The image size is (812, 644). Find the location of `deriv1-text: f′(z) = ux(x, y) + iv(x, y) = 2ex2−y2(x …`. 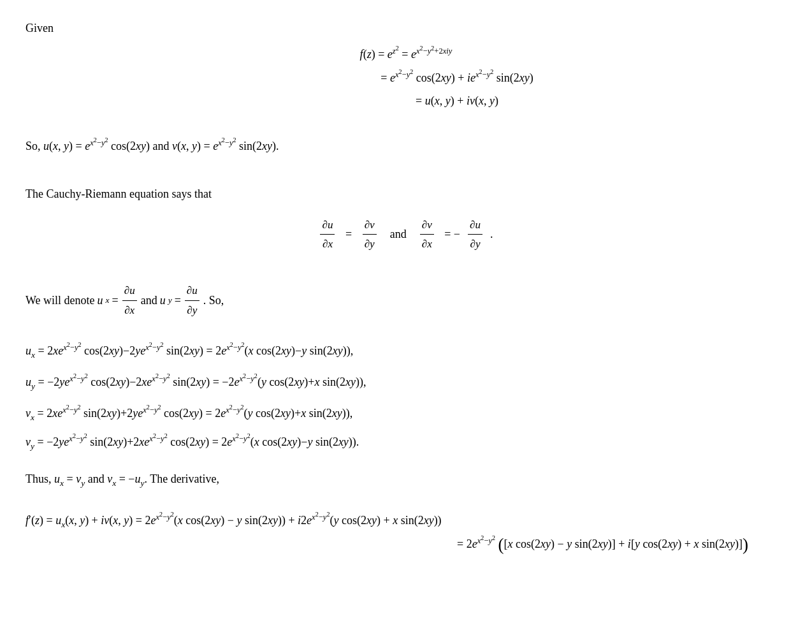

deriv1-text: f′(z) = ux(x, y) + iv(x, y) = 2ex2−y2(x … is located at coordinates (233, 520).